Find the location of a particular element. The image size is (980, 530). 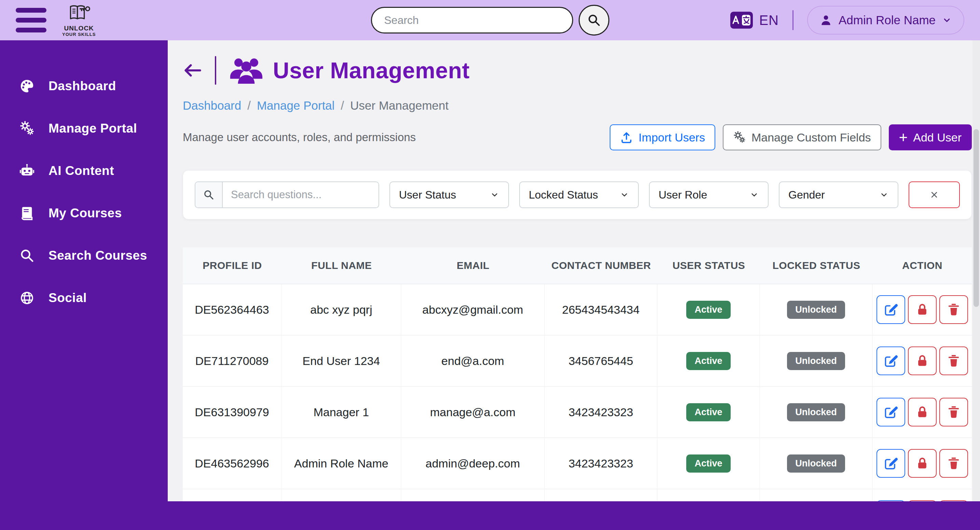

cell-email: abcxyz@gmail.com is located at coordinates (473, 310).